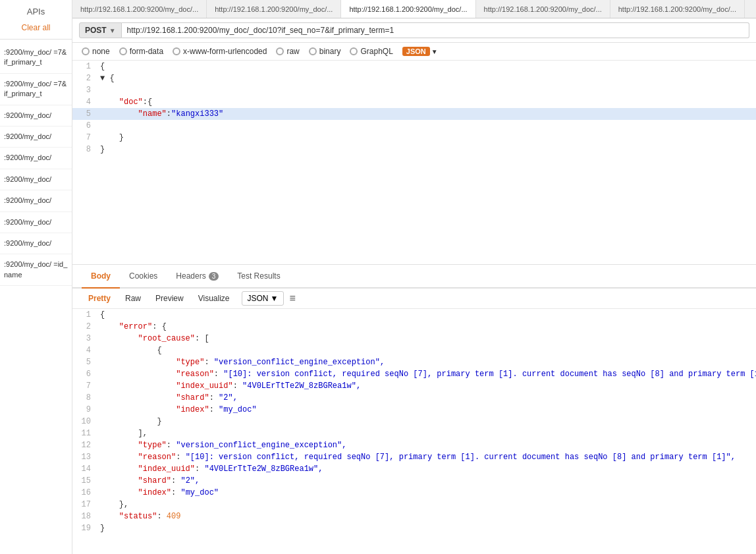 The image size is (756, 554). Describe the element at coordinates (36, 11) in the screenshot. I see `sidebar-apis-label: APIs` at that location.